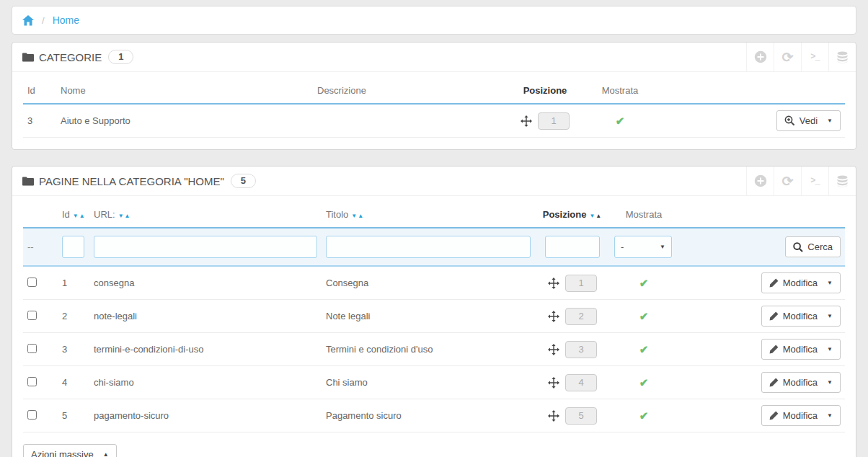  I want to click on page-row: 2 note-legali Note legali ✔, so click(434, 316).